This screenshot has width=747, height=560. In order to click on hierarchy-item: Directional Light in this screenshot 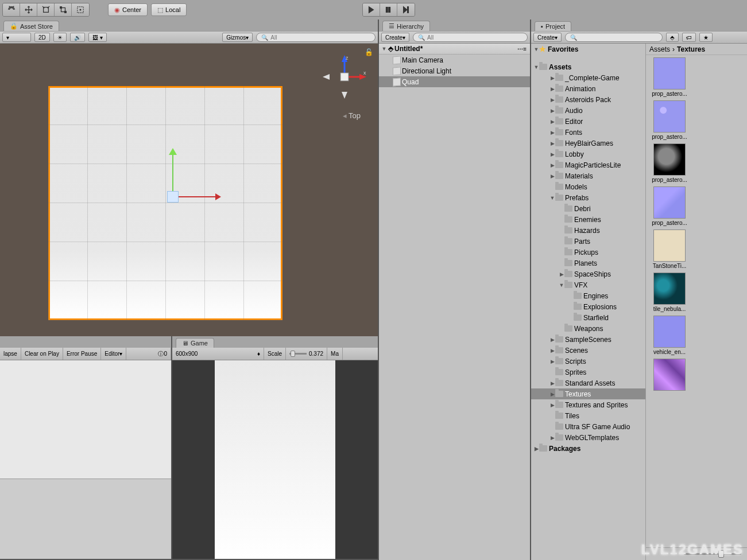, I will do `click(455, 71)`.